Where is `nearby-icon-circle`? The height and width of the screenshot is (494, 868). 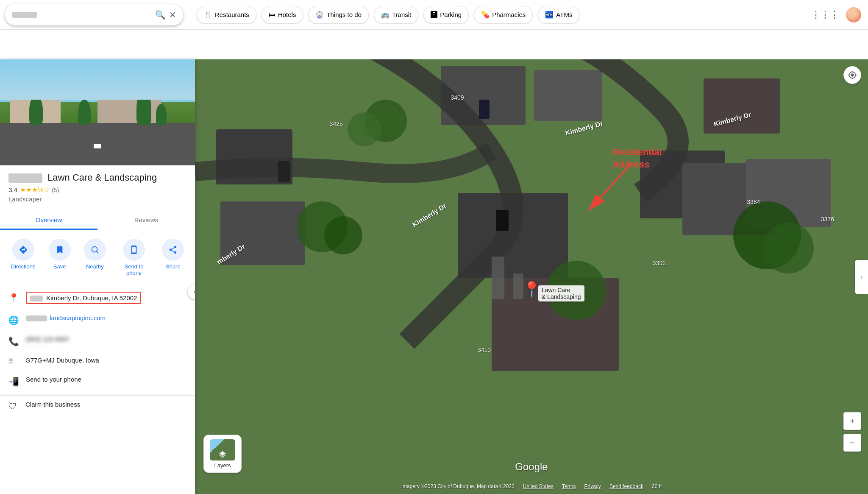 nearby-icon-circle is located at coordinates (95, 250).